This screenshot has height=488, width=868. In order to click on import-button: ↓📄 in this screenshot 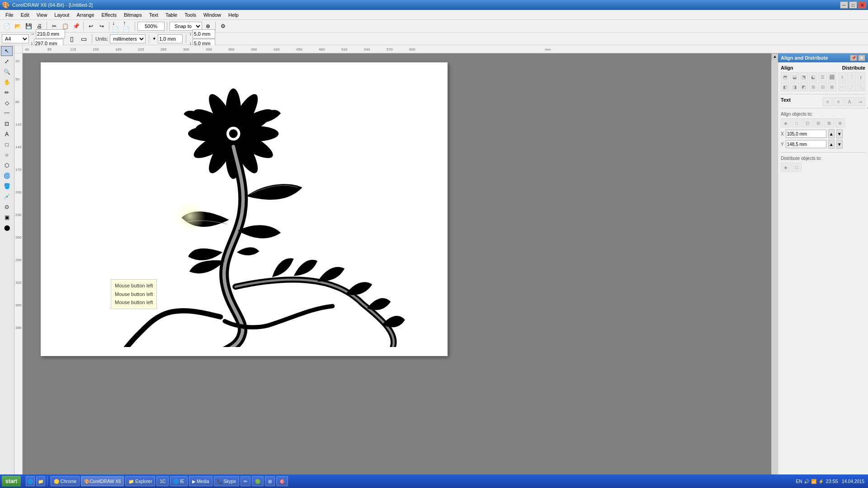, I will do `click(117, 26)`.